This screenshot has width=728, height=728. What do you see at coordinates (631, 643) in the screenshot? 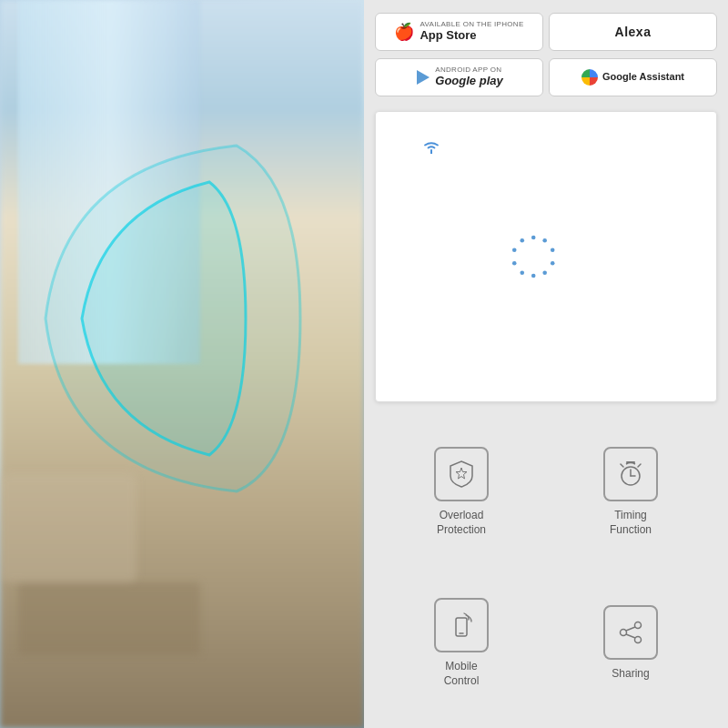
I see `sharing-feature: Sharing` at bounding box center [631, 643].